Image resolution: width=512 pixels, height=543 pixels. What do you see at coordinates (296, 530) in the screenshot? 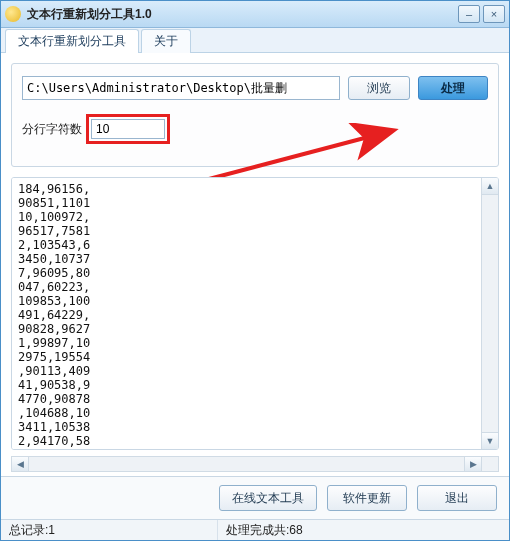
I see `status-done-value: 68` at bounding box center [296, 530].